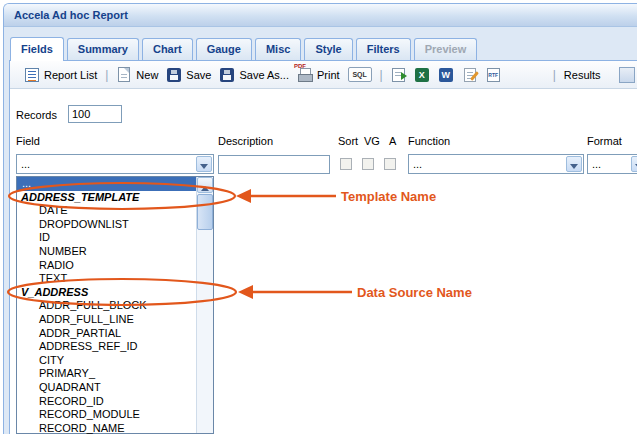  What do you see at coordinates (106, 320) in the screenshot?
I see `dropdown-item-addr-full-line: ADDR_FULL_LINE` at bounding box center [106, 320].